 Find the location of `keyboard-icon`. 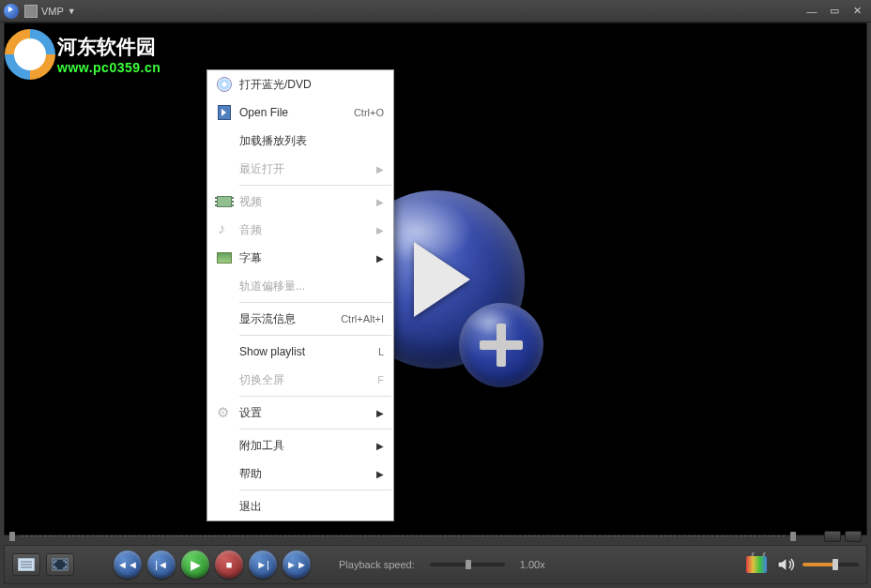

keyboard-icon is located at coordinates (833, 536).